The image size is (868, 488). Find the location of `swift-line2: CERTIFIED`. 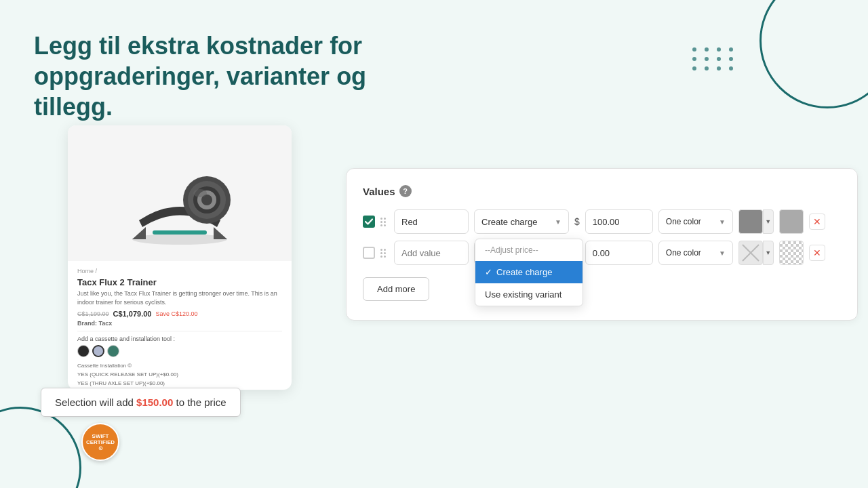

swift-line2: CERTIFIED is located at coordinates (100, 442).